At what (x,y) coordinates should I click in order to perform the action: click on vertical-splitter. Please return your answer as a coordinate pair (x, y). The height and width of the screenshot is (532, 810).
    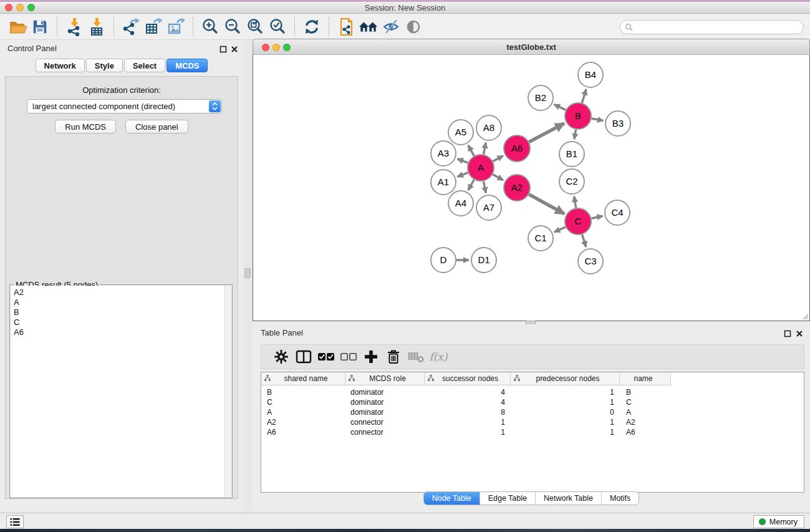
    Looking at the image, I should click on (248, 276).